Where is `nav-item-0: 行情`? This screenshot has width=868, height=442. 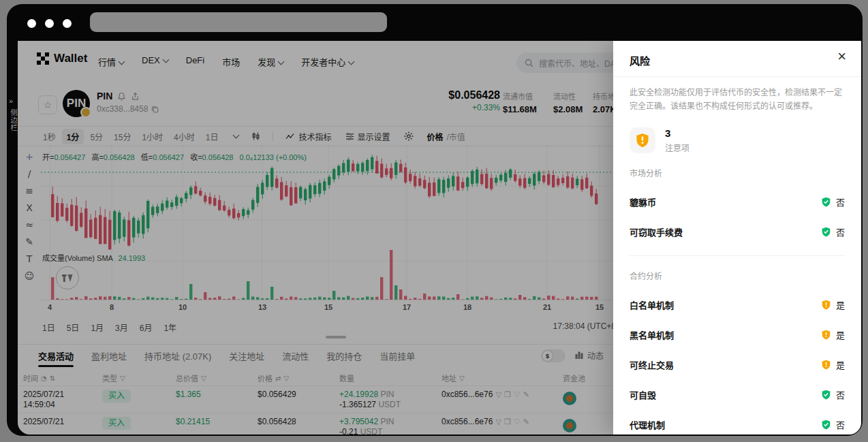
nav-item-0: 行情 is located at coordinates (111, 61).